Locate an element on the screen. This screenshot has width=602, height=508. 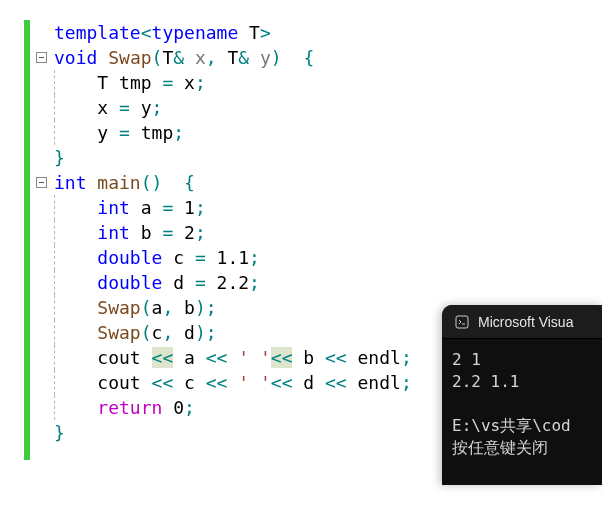
keyword-int: int is located at coordinates (70, 182).